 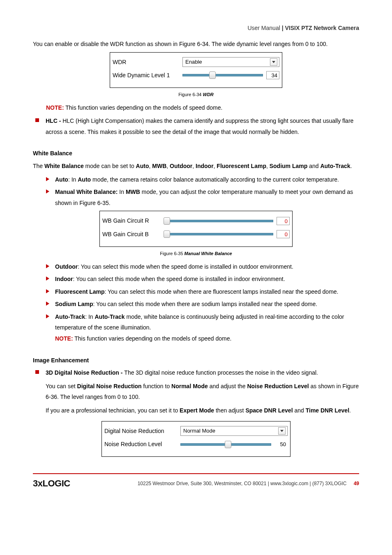 What do you see at coordinates (196, 70) in the screenshot?
I see `figure-wdr: WDR Enable Wide Dynamic Level 1 34` at bounding box center [196, 70].